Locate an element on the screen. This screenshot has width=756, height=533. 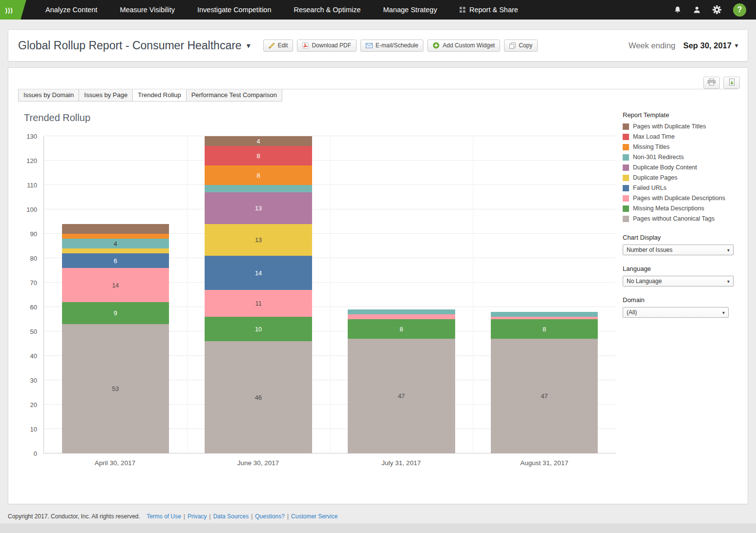
bar-segment-failed-urls: 6 is located at coordinates (116, 261).